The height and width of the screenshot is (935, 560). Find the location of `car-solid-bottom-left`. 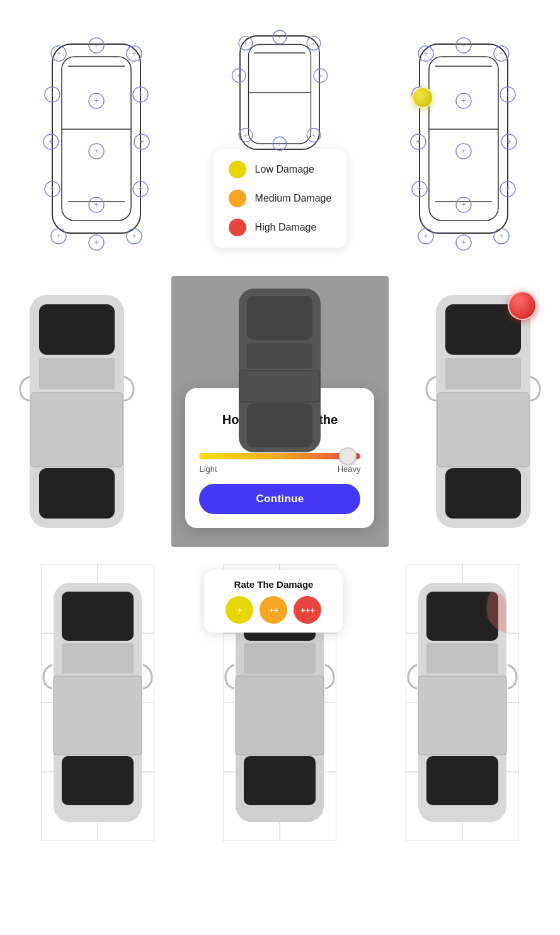

car-solid-bottom-left is located at coordinates (98, 703).